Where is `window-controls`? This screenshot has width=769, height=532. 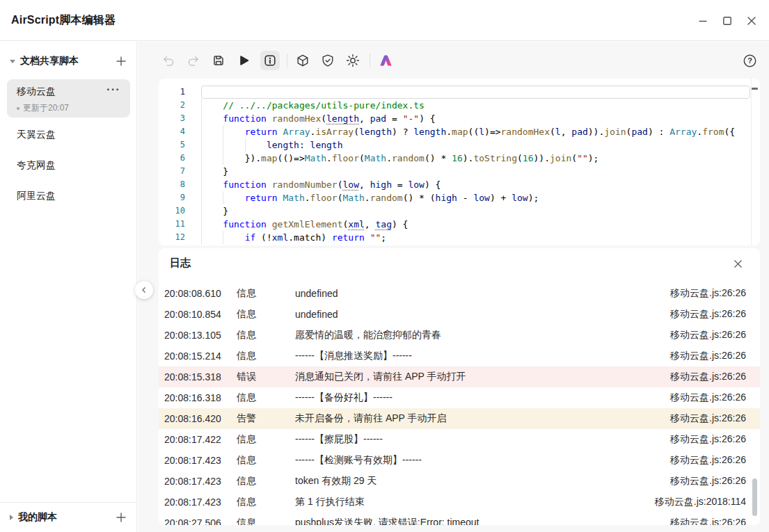
window-controls is located at coordinates (727, 21).